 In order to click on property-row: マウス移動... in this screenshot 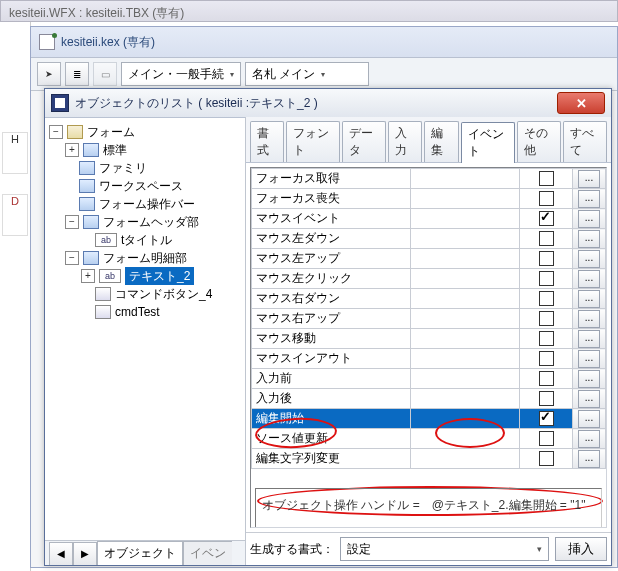, I will do `click(429, 339)`.